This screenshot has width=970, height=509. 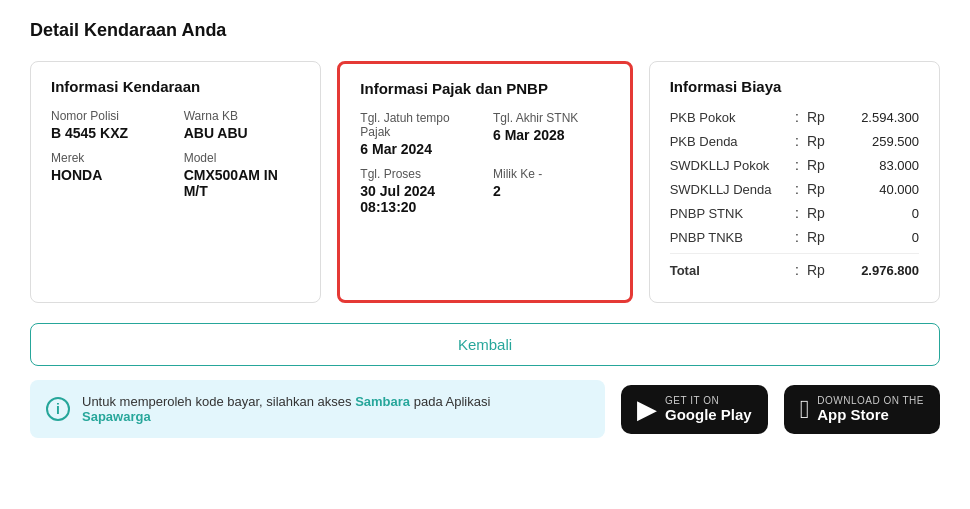 I want to click on biaya-item-amount: 83.000, so click(x=879, y=166).